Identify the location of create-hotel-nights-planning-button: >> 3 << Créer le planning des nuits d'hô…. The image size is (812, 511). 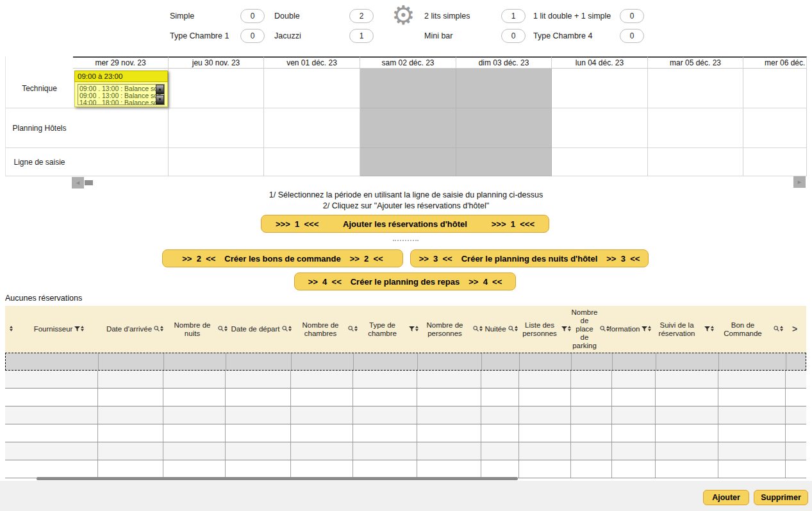
(529, 258).